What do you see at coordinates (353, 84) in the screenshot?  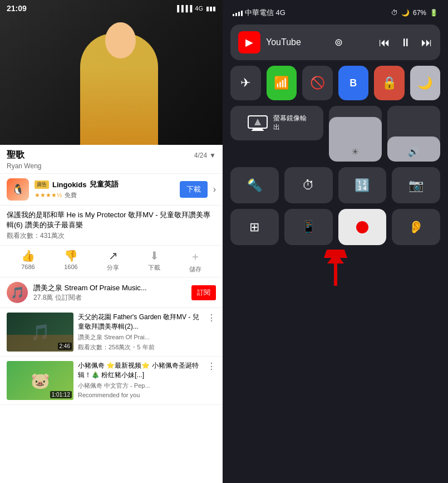 I see `bluetooth-icon: B` at bounding box center [353, 84].